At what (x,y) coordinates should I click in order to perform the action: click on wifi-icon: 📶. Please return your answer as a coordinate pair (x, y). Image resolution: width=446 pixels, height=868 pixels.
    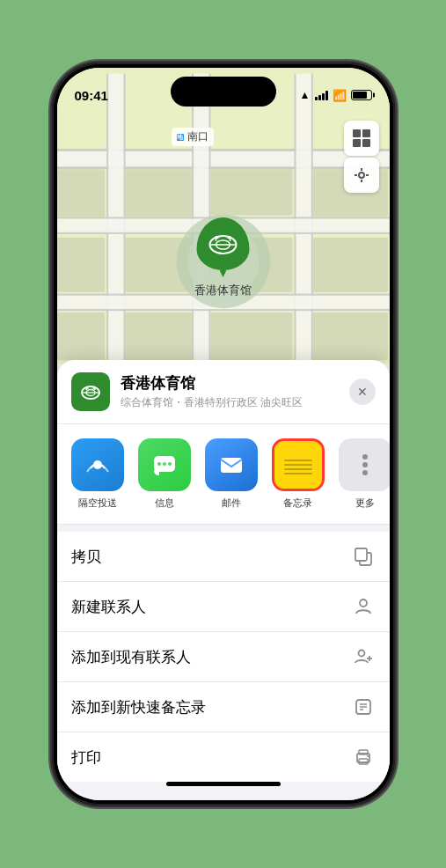
    Looking at the image, I should click on (340, 95).